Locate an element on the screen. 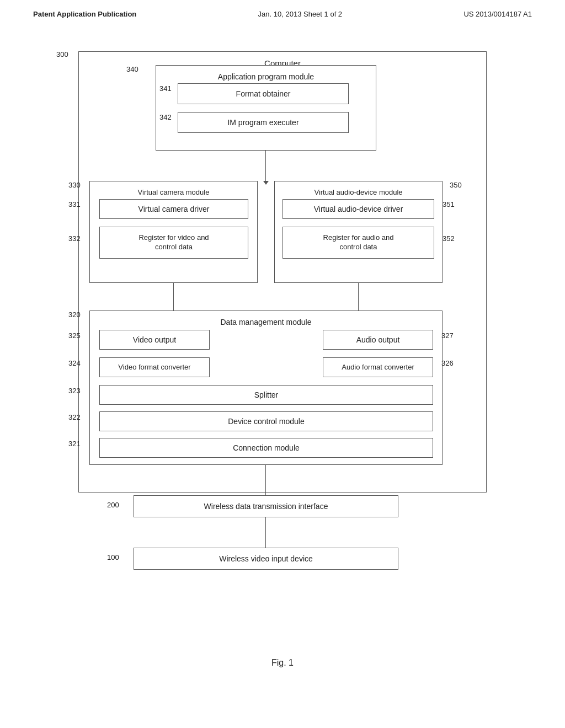  register-audio-label: Register for audio and control data is located at coordinates (359, 243).